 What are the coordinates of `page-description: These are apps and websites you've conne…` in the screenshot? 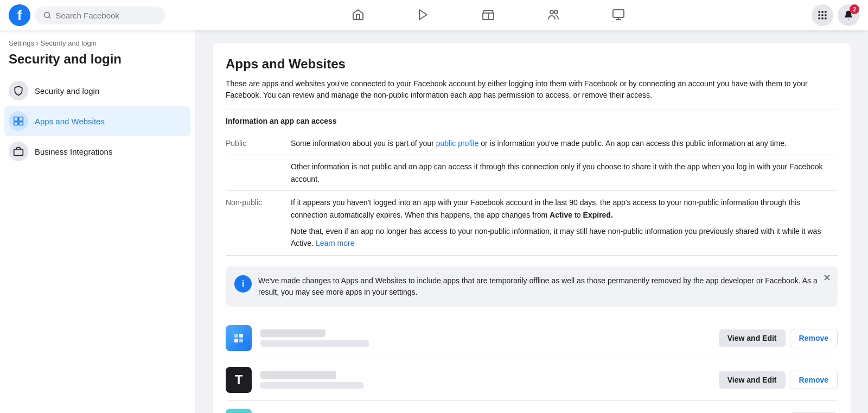 It's located at (532, 90).